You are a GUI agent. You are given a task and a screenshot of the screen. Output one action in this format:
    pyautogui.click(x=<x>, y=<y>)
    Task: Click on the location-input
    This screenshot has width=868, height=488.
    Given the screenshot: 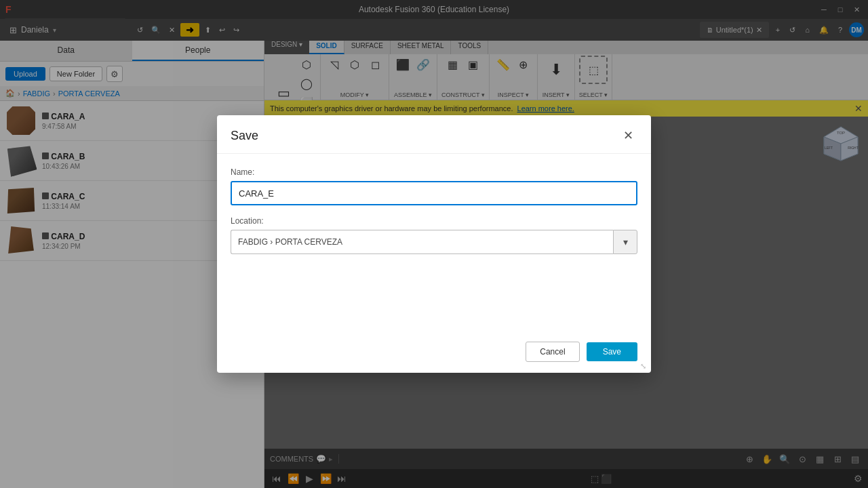 What is the action you would take?
    pyautogui.click(x=422, y=242)
    